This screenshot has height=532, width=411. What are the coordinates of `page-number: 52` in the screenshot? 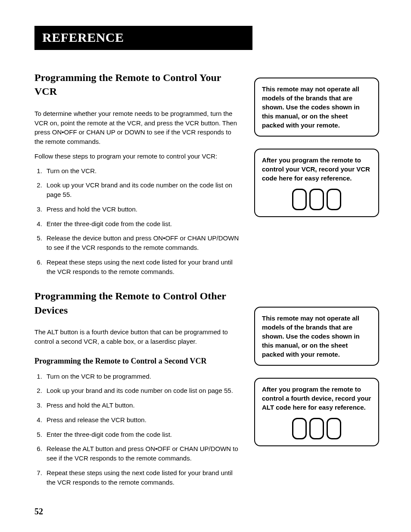 It's located at (39, 512).